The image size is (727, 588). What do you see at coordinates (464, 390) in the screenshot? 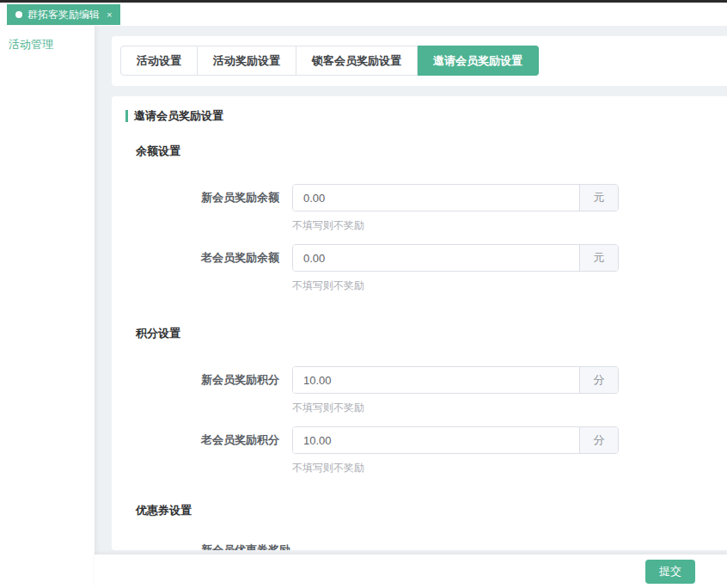
I see `form-row-new-member-points: 新会员奖励积分 分 不填写则不奖励` at bounding box center [464, 390].